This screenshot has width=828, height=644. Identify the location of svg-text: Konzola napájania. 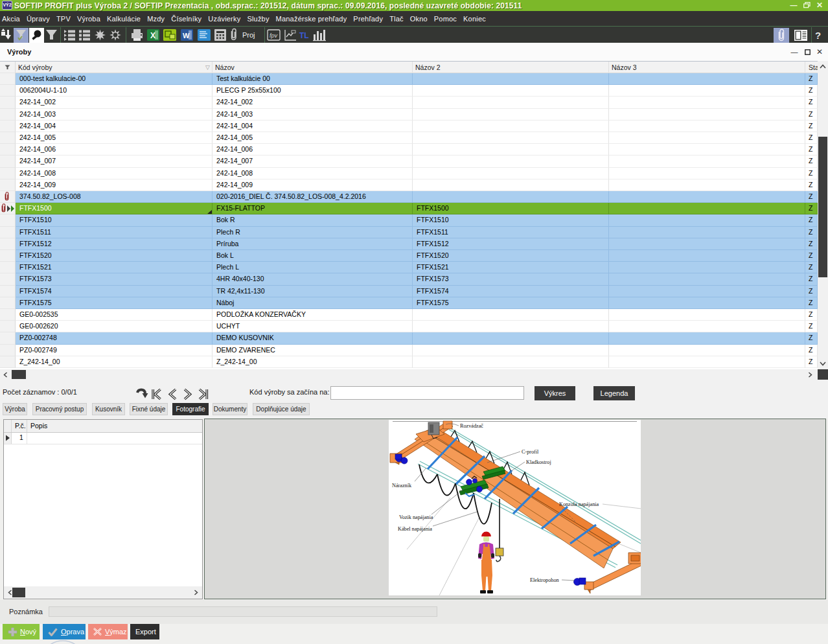
(579, 504).